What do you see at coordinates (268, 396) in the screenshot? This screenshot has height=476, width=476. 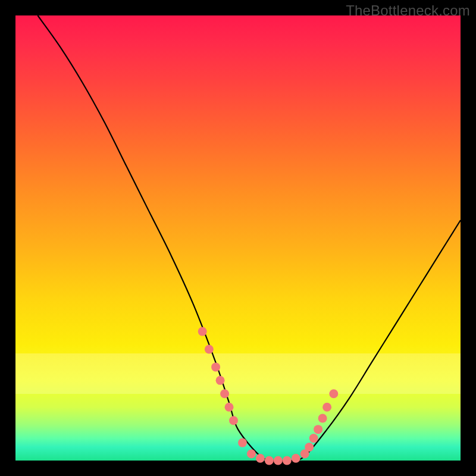 I see `marker-group` at bounding box center [268, 396].